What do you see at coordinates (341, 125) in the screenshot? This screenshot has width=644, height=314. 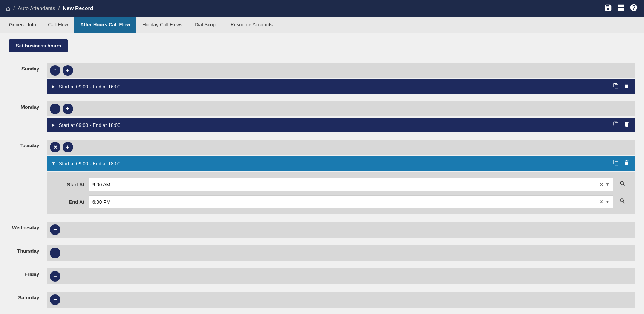 I see `monday-time-range-row: ► Start at 09:00 - End at 18:00` at bounding box center [341, 125].